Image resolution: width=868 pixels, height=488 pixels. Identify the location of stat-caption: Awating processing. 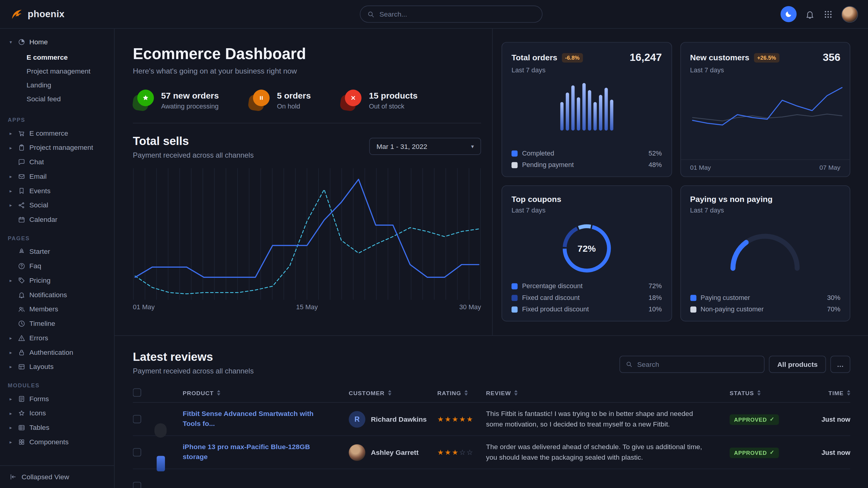
(190, 106).